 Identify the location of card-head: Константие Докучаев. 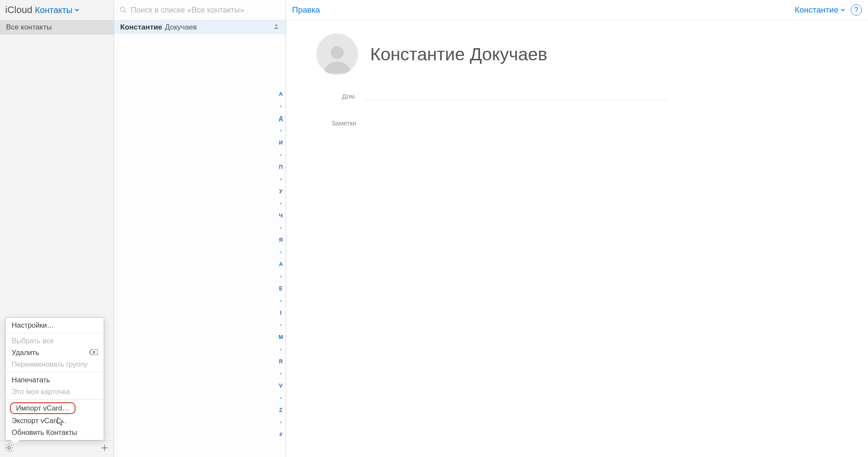
(583, 54).